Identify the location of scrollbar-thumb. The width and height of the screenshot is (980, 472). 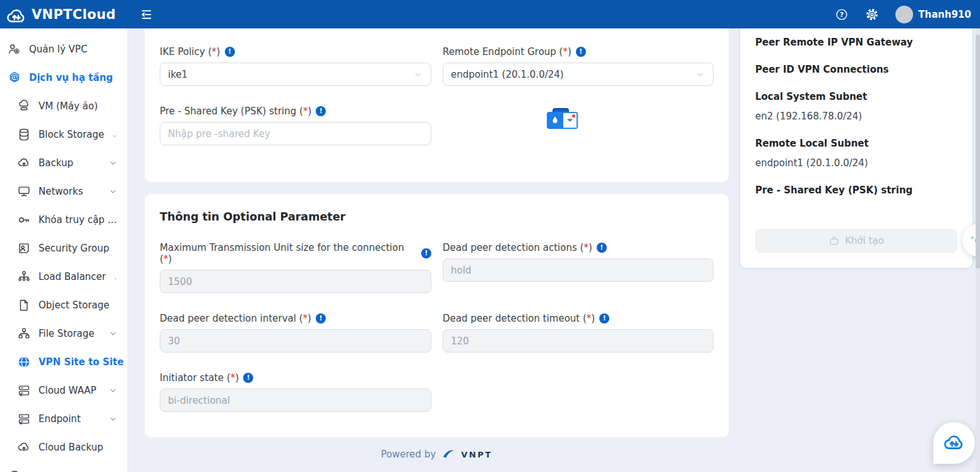
(977, 152).